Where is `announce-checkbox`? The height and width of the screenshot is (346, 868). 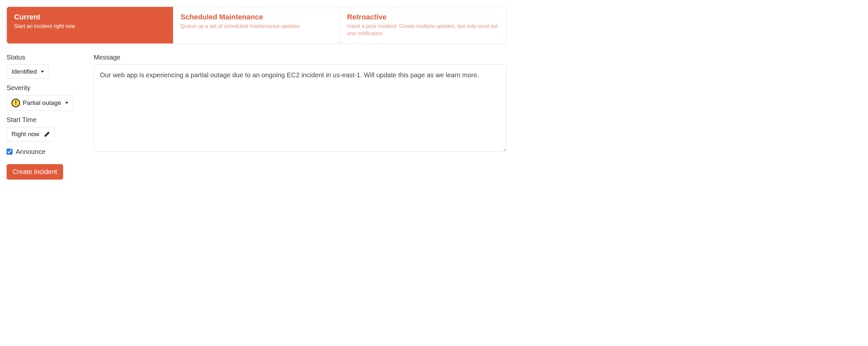
announce-checkbox is located at coordinates (9, 152).